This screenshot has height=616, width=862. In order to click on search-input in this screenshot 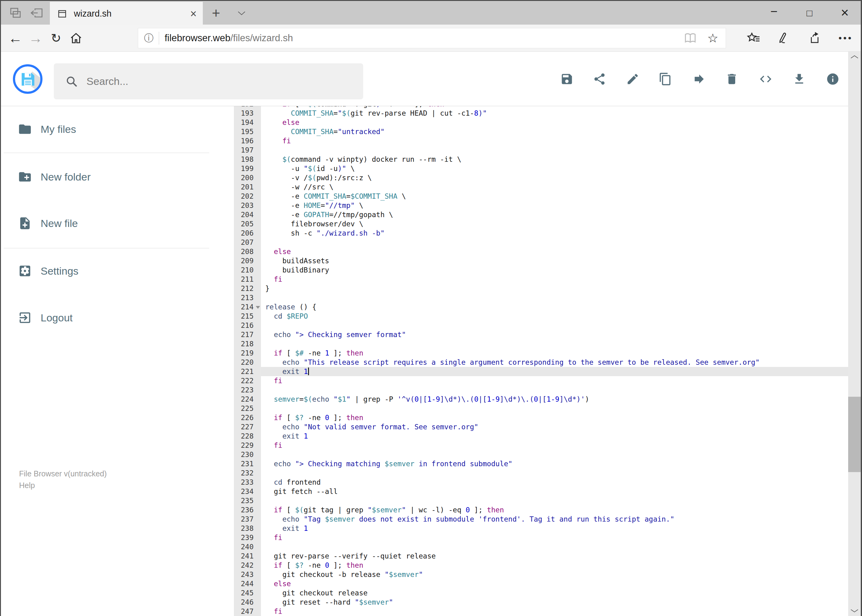, I will do `click(213, 81)`.